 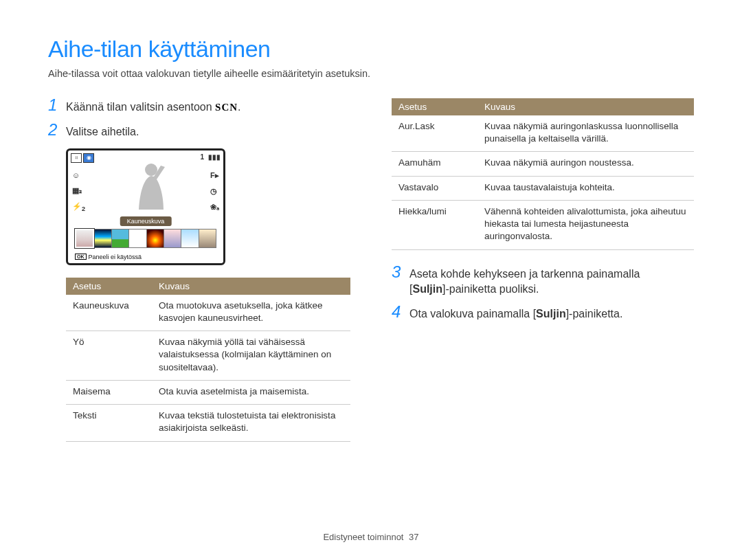 What do you see at coordinates (543, 175) in the screenshot?
I see `settings-table-2: Asetus Kuvaus Aur.LaskKuvaa näkymiä auri…` at bounding box center [543, 175].